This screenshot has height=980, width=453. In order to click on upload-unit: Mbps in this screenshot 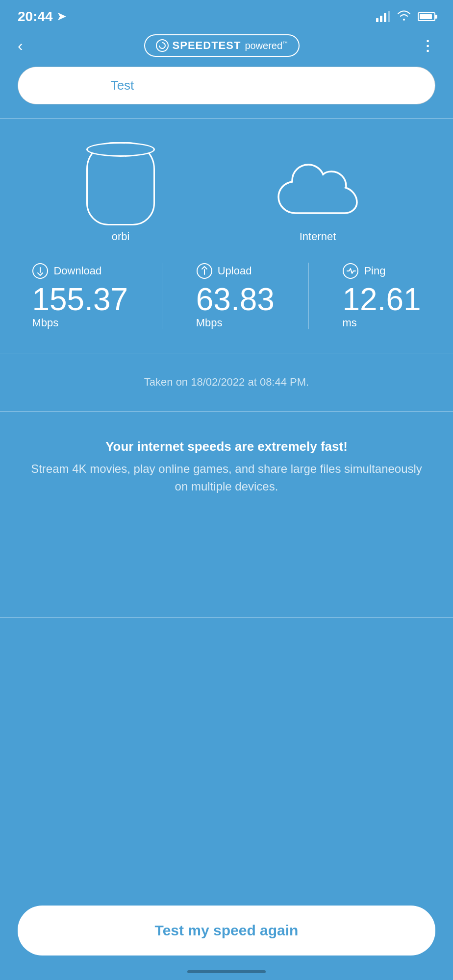, I will do `click(209, 323)`.